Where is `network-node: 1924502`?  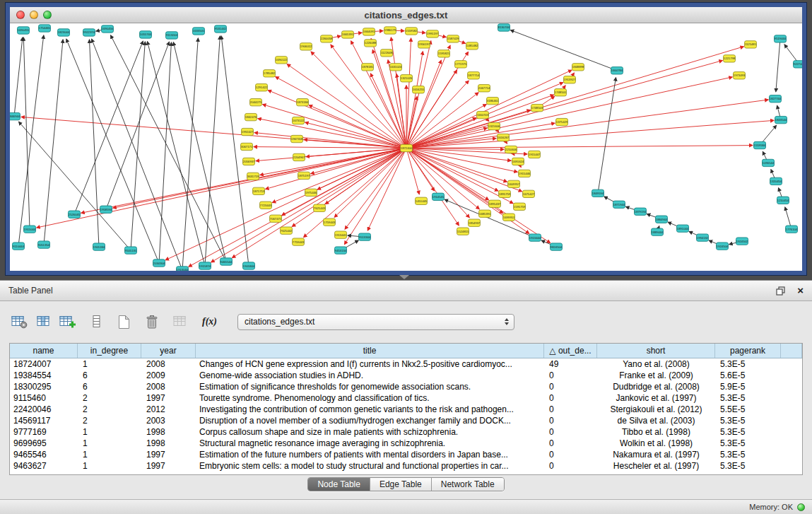 network-node: 1924502 is located at coordinates (742, 241).